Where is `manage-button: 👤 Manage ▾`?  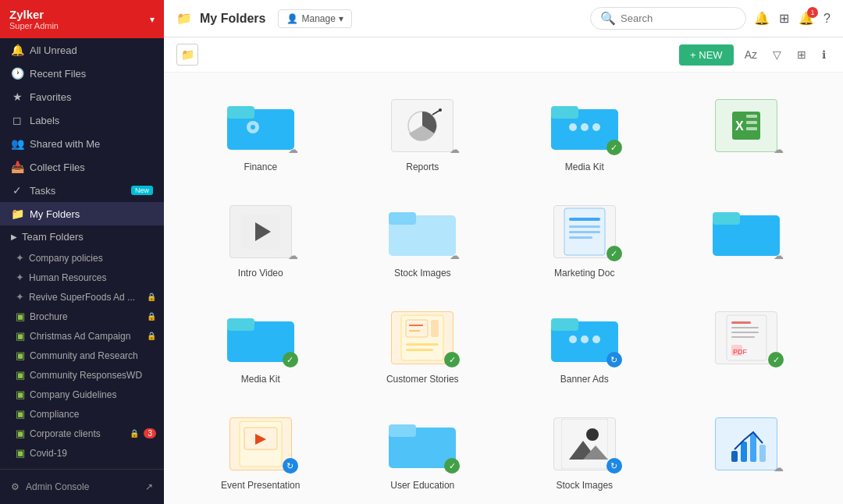
manage-button: 👤 Manage ▾ is located at coordinates (315, 19).